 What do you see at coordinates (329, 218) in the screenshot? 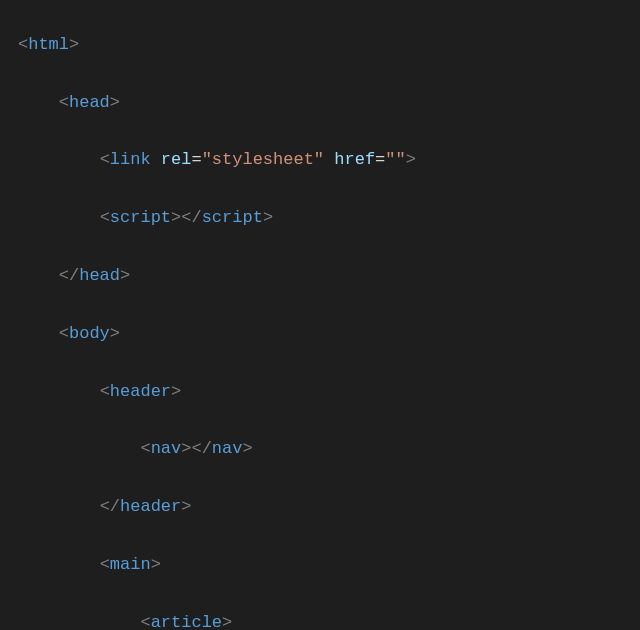
I see `code-line: <script></script>` at bounding box center [329, 218].